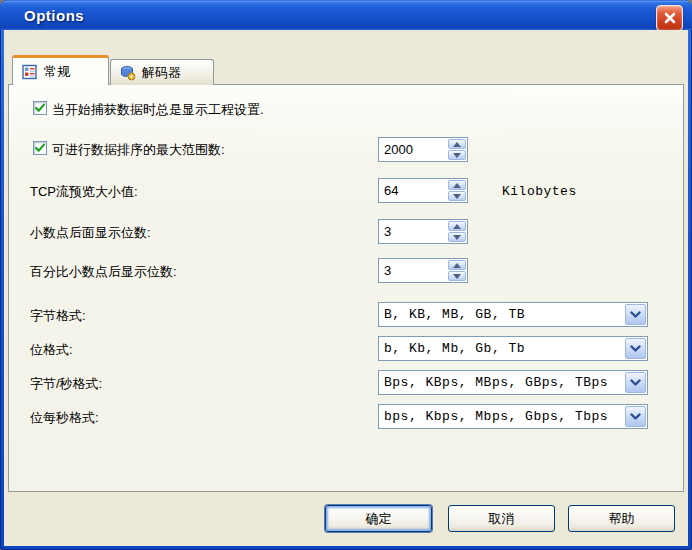 Image resolution: width=692 pixels, height=550 pixels. I want to click on bits-per-sec-format-value: bps, Kbps, Mbps, Gbps, Tbps, so click(502, 416).